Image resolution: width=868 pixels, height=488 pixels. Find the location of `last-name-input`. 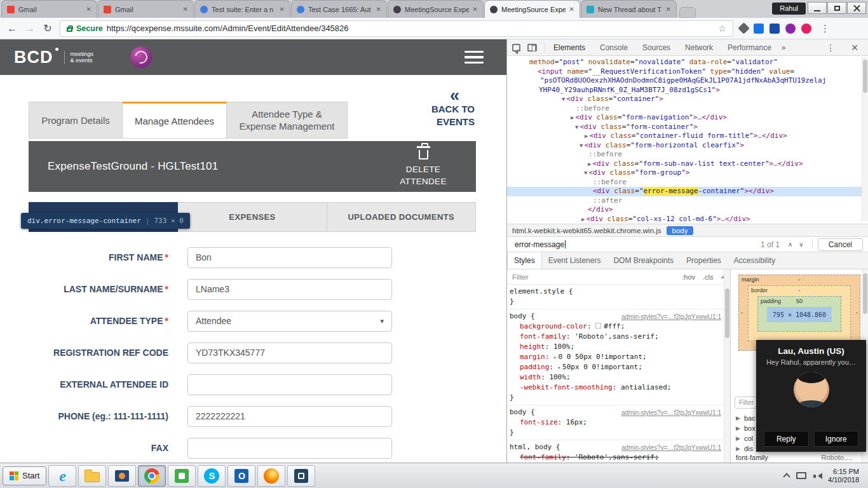

last-name-input is located at coordinates (290, 290).